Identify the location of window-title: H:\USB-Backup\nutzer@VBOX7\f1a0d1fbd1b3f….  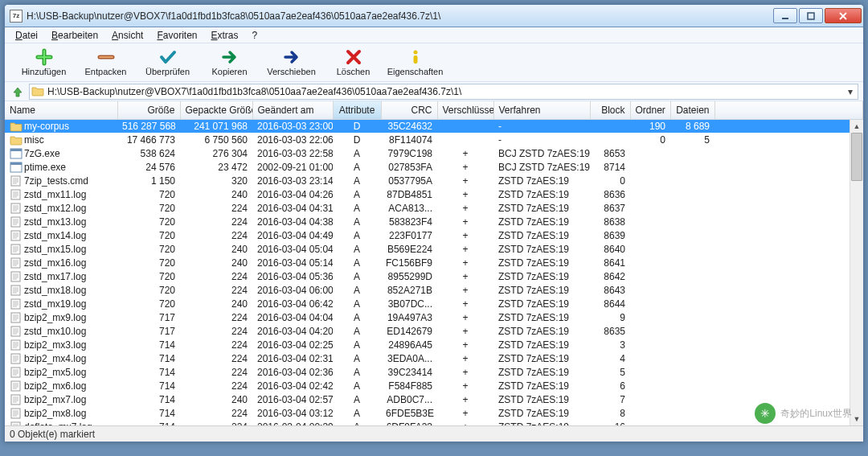
(400, 16).